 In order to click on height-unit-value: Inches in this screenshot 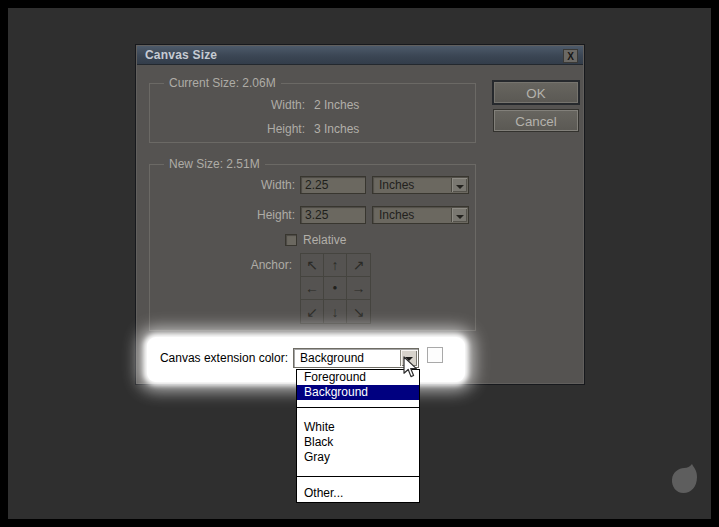, I will do `click(396, 215)`.